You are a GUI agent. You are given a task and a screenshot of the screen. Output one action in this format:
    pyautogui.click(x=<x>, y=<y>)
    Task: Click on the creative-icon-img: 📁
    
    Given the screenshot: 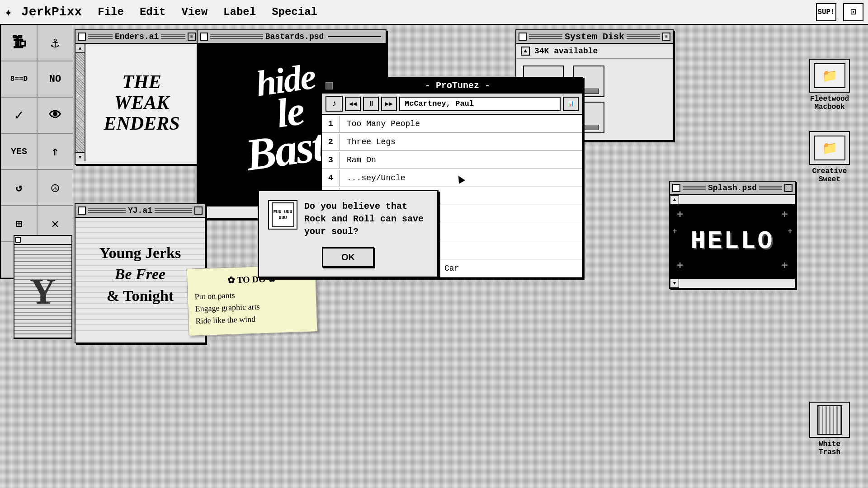 What is the action you would take?
    pyautogui.click(x=830, y=148)
    